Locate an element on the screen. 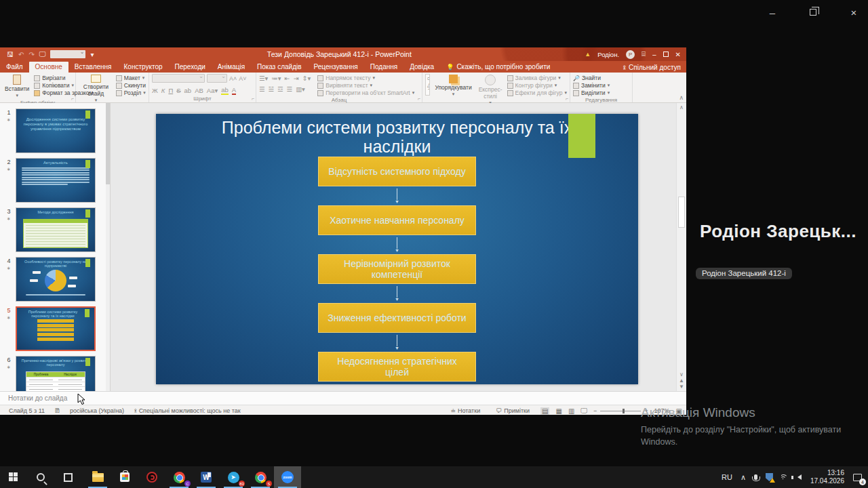  normal-view-icon: ▤ is located at coordinates (545, 411).